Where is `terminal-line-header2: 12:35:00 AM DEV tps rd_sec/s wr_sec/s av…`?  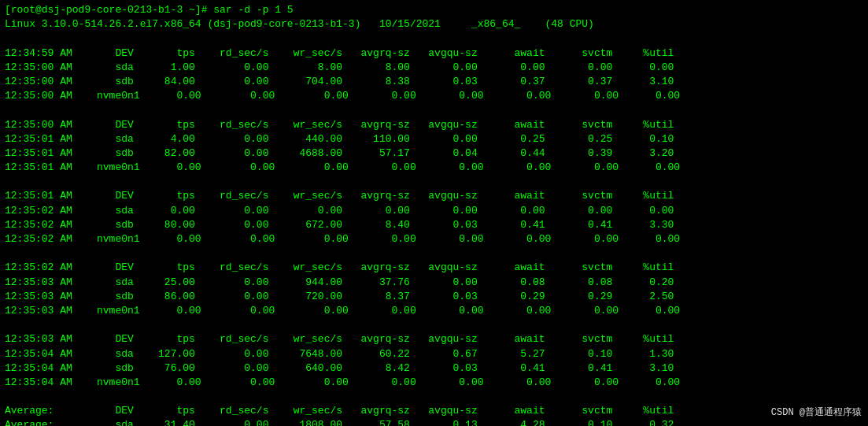
terminal-line-header2: 12:35:00 AM DEV tps rd_sec/s wr_sec/s av… is located at coordinates (434, 125).